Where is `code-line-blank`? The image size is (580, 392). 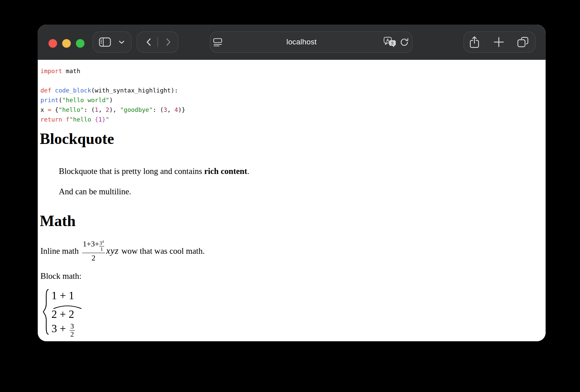
code-line-blank is located at coordinates (113, 81).